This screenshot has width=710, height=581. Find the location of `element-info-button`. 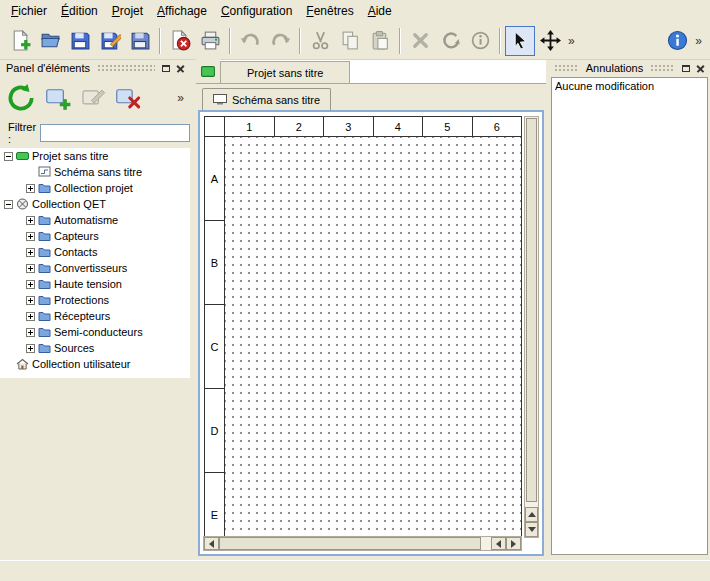

element-info-button is located at coordinates (480, 41).